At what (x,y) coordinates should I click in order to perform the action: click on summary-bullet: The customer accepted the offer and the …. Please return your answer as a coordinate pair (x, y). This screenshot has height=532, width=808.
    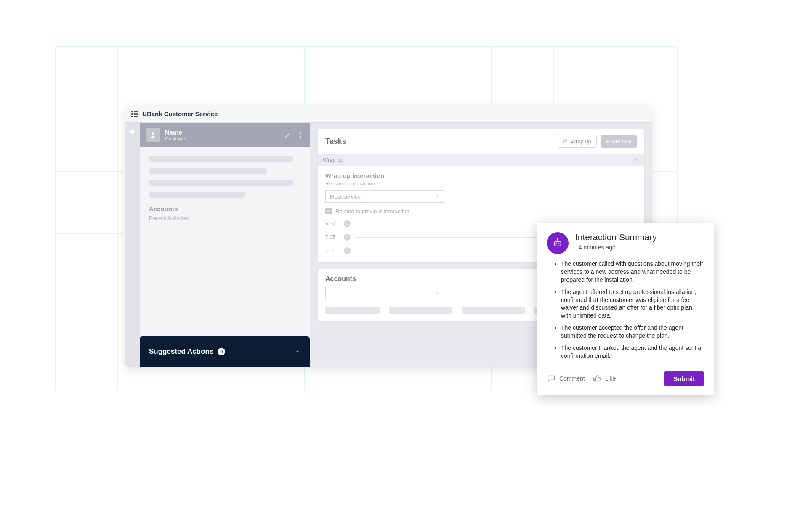
    Looking at the image, I should click on (633, 332).